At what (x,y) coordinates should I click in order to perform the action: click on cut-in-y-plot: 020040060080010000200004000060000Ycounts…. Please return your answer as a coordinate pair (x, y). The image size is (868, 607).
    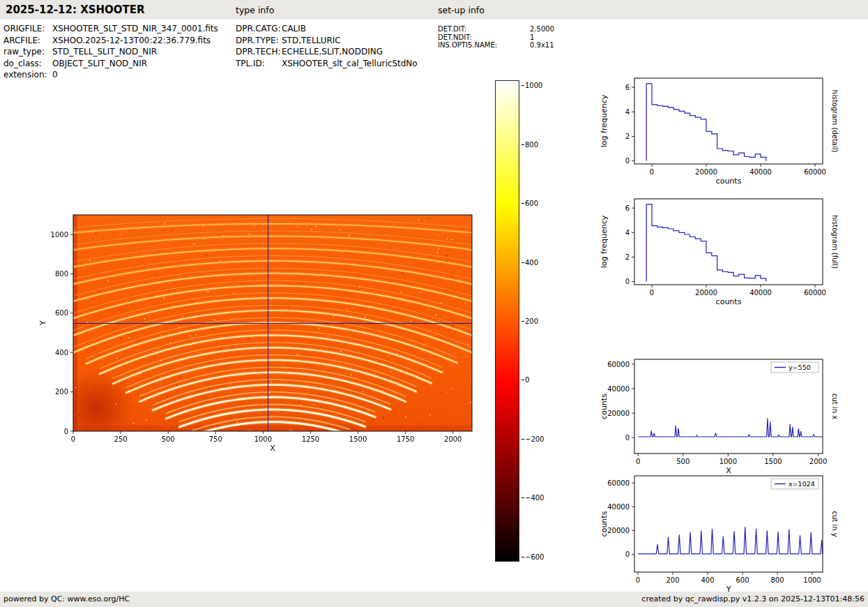
    Looking at the image, I should click on (721, 537).